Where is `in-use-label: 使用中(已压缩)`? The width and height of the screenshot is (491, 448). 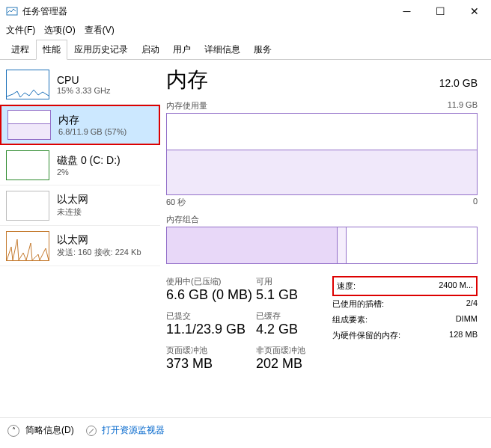 in-use-label: 使用中(已压缩) is located at coordinates (211, 281).